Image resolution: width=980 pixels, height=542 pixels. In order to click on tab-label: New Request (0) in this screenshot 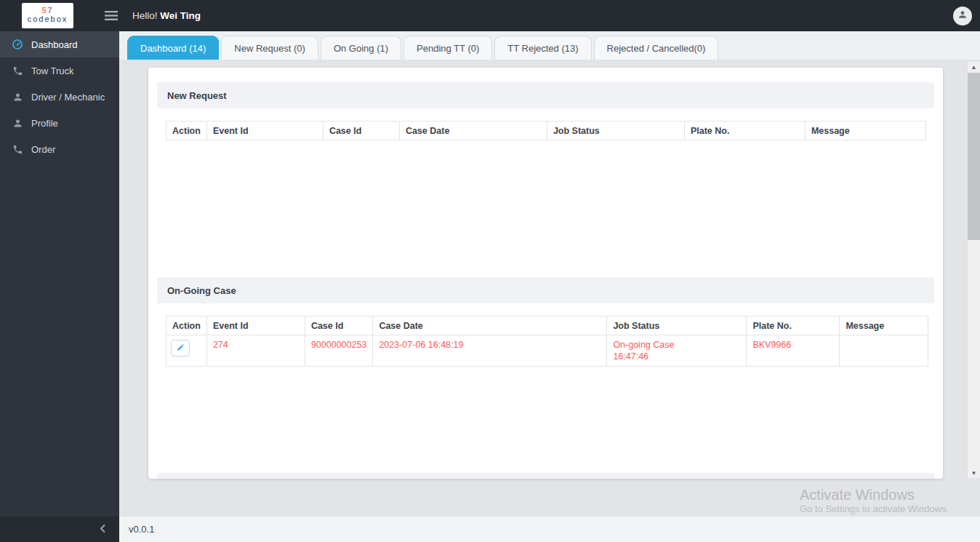, I will do `click(270, 48)`.